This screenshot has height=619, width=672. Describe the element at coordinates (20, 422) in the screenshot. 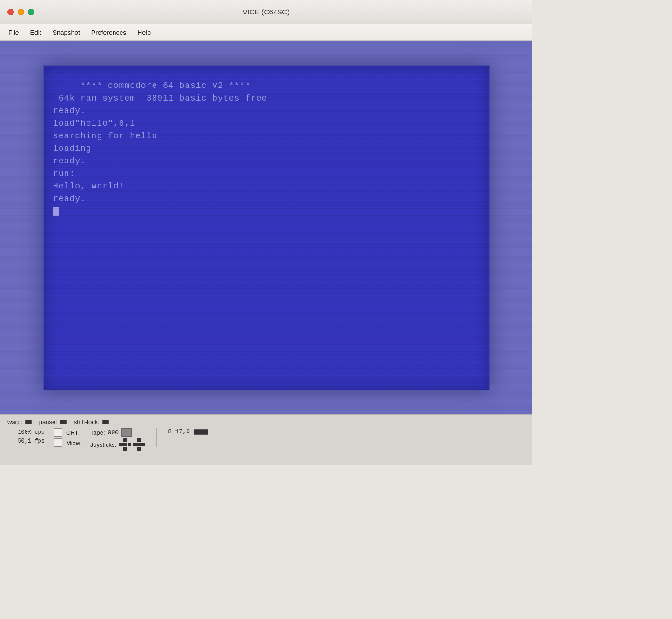

I see `warp-status: warp:` at that location.